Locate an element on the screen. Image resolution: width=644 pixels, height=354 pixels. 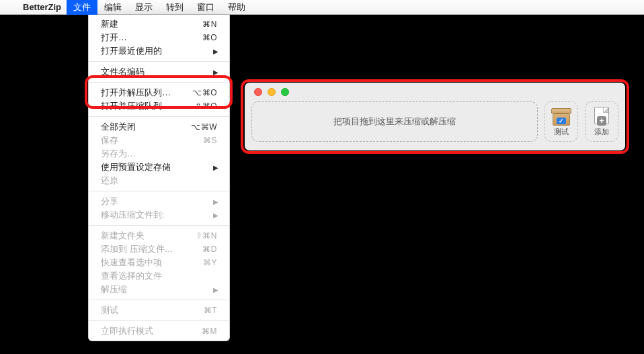
menu-item-add-to-archive: 添加到 压缩文件… ⌘D is located at coordinates (159, 249).